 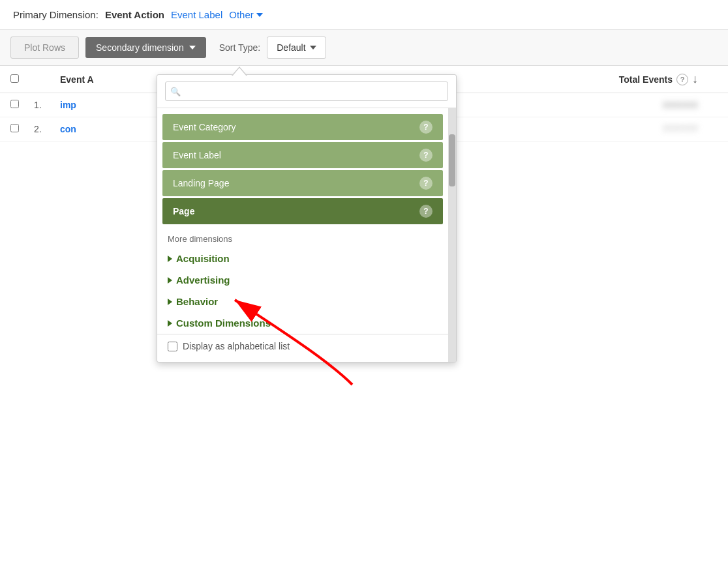 I want to click on dim-item-event-category: Event Category ?, so click(x=303, y=127).